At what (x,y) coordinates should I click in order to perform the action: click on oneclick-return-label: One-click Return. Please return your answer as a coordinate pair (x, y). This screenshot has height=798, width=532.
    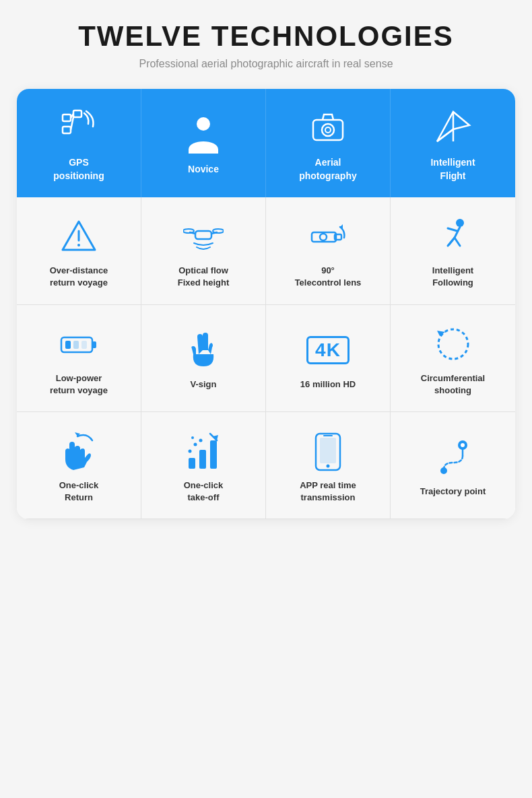
    Looking at the image, I should click on (79, 492).